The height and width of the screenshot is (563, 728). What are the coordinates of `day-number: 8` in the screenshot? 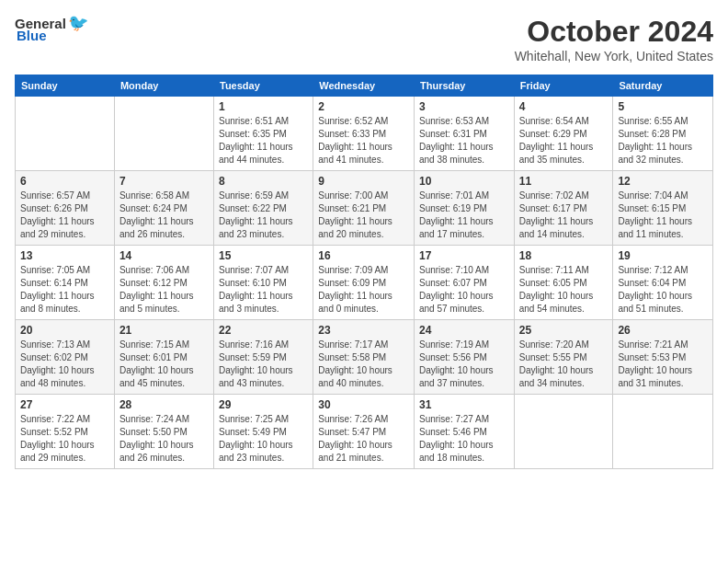 It's located at (263, 181).